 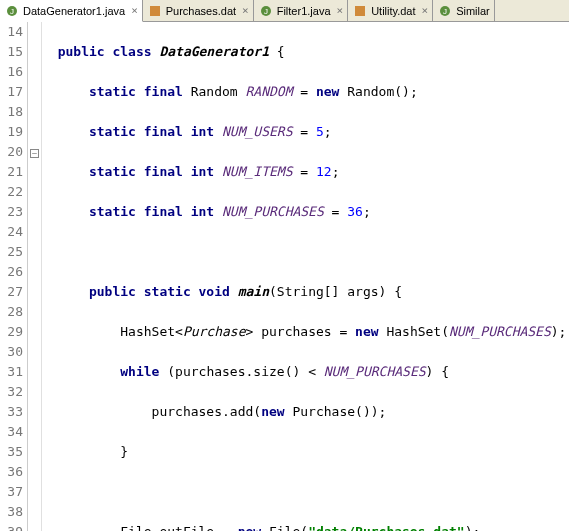 I want to click on code-line: public class DataGenerator1 {, so click(x=306, y=52).